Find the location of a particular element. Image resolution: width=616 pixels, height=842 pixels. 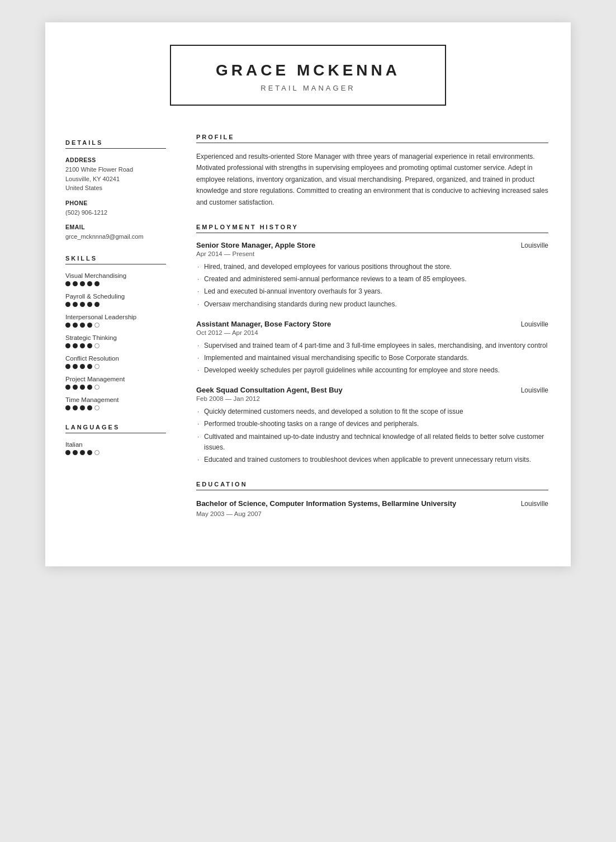

sidebar: DETAILS ADDRESS 2100 White Flower Road L… is located at coordinates (112, 336).